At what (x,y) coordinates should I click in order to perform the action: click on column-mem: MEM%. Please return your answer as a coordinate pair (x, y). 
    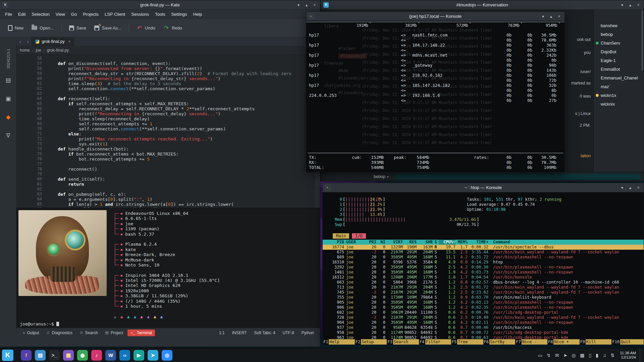
    Looking at the image, I should click on (462, 242).